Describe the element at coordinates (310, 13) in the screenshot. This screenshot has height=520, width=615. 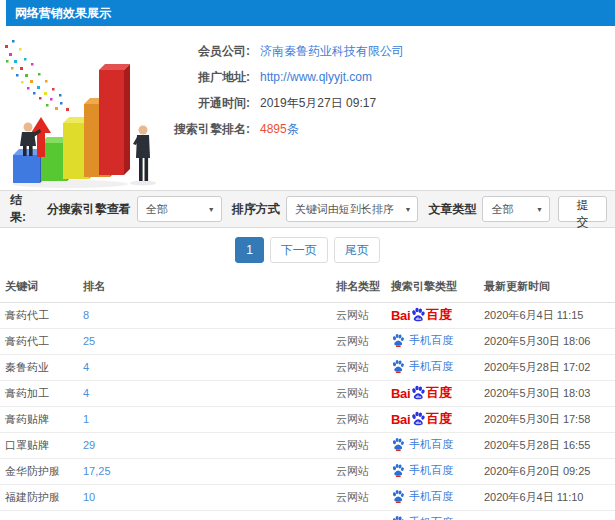
I see `page-title-bar: 网络营销效果展示` at that location.